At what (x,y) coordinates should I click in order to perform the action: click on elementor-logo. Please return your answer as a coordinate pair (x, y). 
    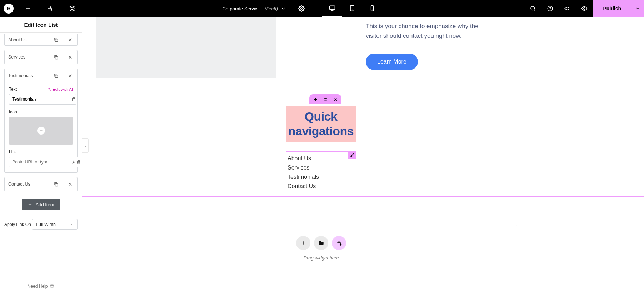
    Looking at the image, I should click on (9, 9).